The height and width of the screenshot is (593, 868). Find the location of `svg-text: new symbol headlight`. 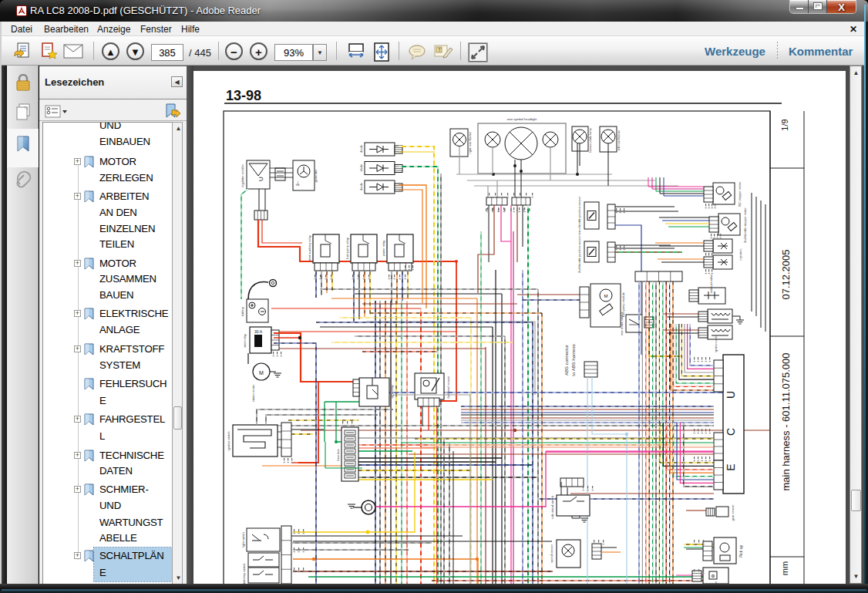

svg-text: new symbol headlight is located at coordinates (523, 119).